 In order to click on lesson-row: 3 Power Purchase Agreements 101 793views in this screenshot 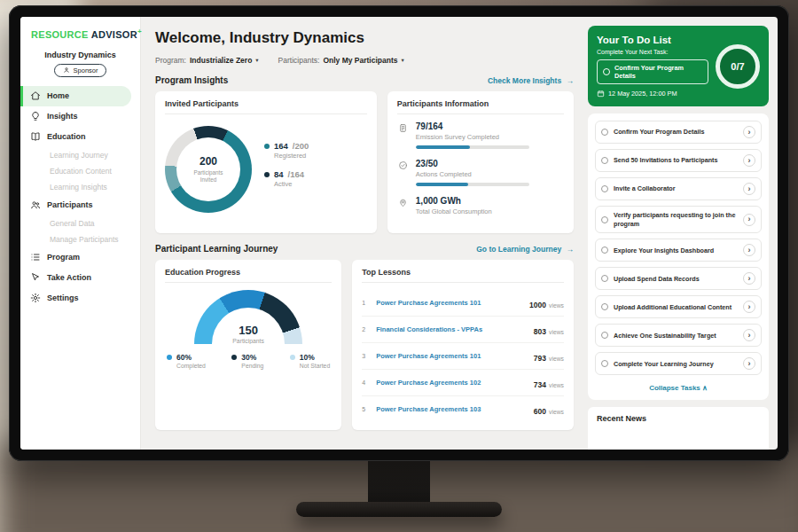, I will do `click(463, 356)`.